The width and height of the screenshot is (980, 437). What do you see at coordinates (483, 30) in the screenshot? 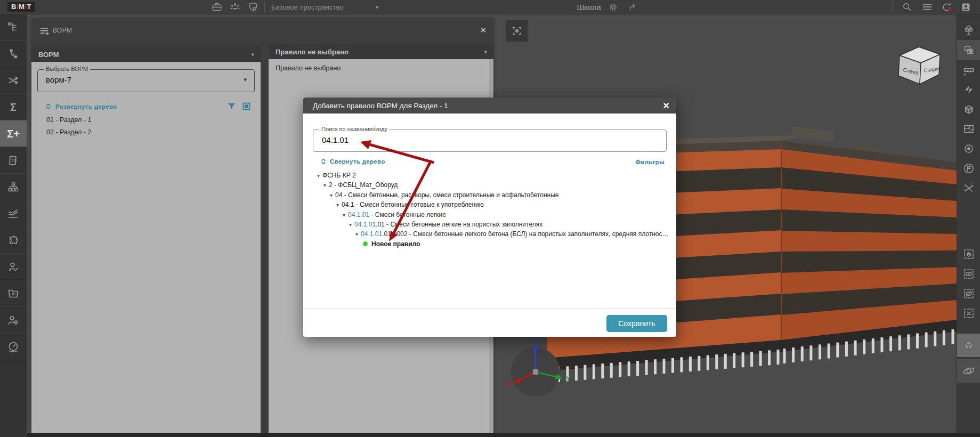
I see `window-close-icon: ×` at bounding box center [483, 30].